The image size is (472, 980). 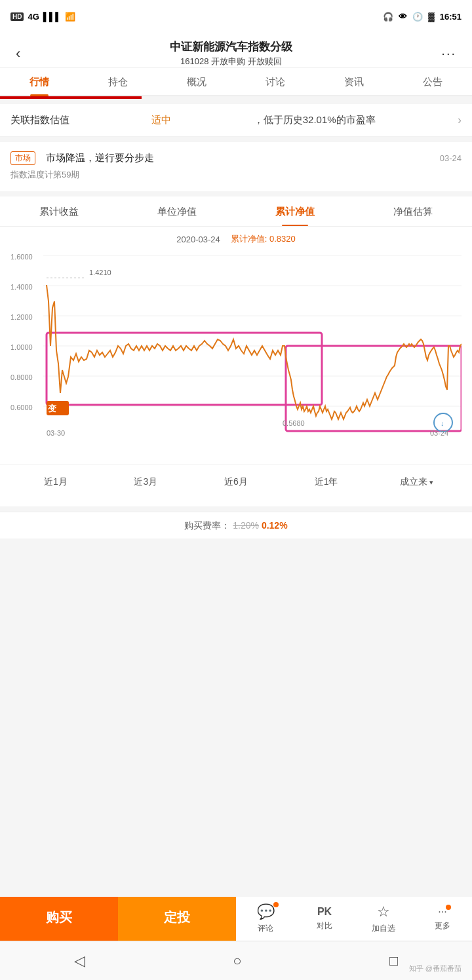 I want to click on status-bar: HD 4G ▌▌▌ 📶 🎧 👁 🕐 ▓ 16:51, so click(x=236, y=16).